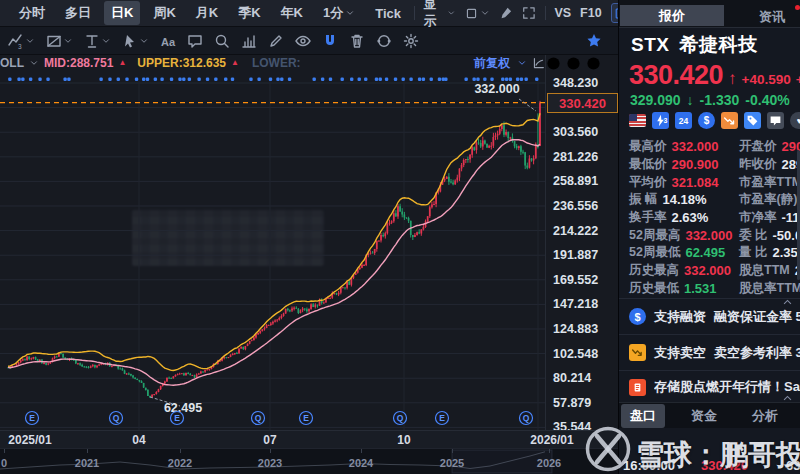 This screenshot has width=800, height=474. I want to click on nav-year-label: 2025, so click(452, 463).